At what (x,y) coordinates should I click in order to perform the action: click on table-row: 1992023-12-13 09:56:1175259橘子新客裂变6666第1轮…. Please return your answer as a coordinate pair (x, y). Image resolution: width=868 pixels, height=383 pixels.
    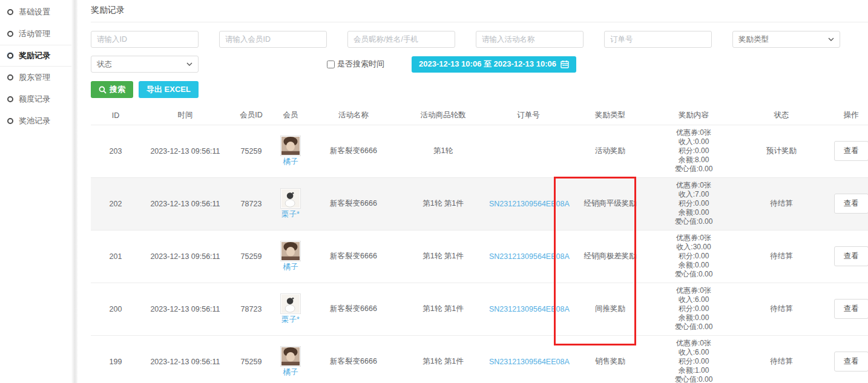
    Looking at the image, I should click on (479, 359).